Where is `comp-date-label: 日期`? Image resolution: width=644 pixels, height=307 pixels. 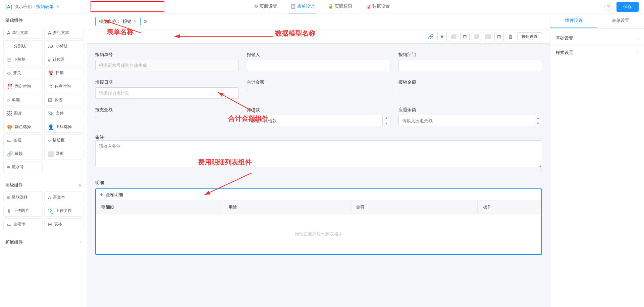 comp-date-label: 日期 is located at coordinates (60, 73).